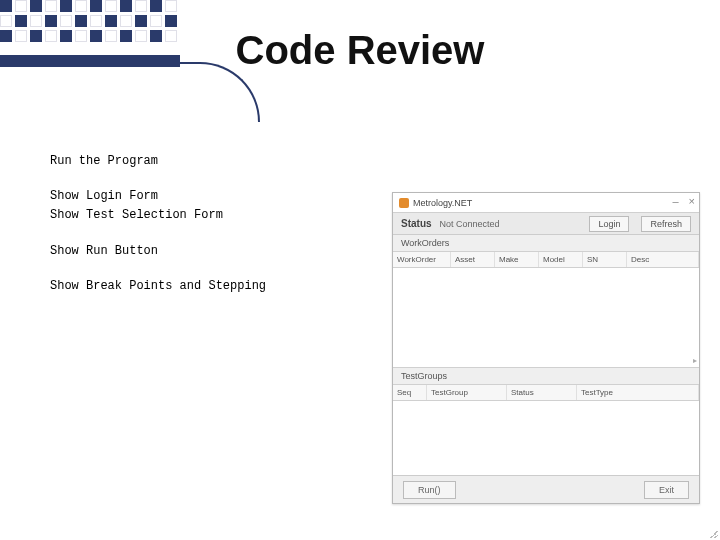  Describe the element at coordinates (404, 203) in the screenshot. I see `app-icon` at that location.